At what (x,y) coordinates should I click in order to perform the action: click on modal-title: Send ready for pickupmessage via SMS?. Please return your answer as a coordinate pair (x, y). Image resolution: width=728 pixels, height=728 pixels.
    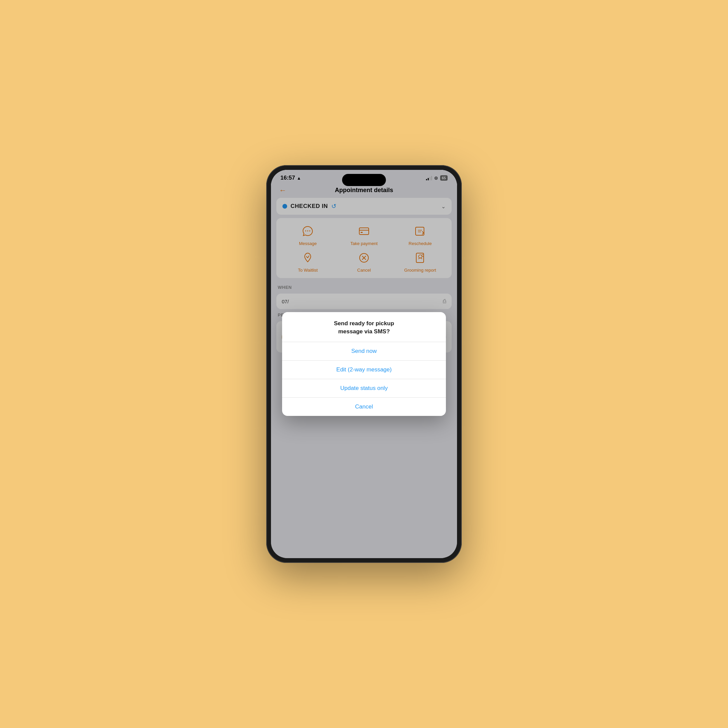
    Looking at the image, I should click on (364, 327).